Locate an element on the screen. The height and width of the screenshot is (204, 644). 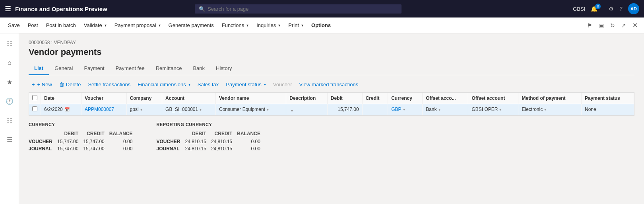
payment-proposal-button: Payment proposal is located at coordinates (138, 25).